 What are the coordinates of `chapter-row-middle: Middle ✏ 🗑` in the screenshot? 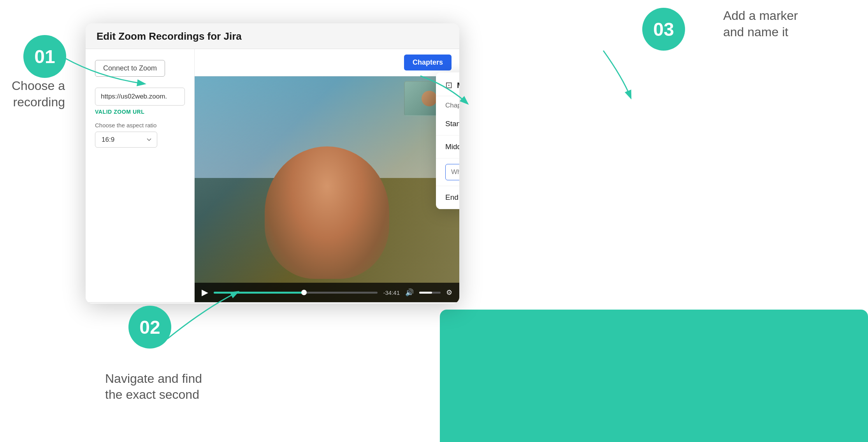 It's located at (448, 147).